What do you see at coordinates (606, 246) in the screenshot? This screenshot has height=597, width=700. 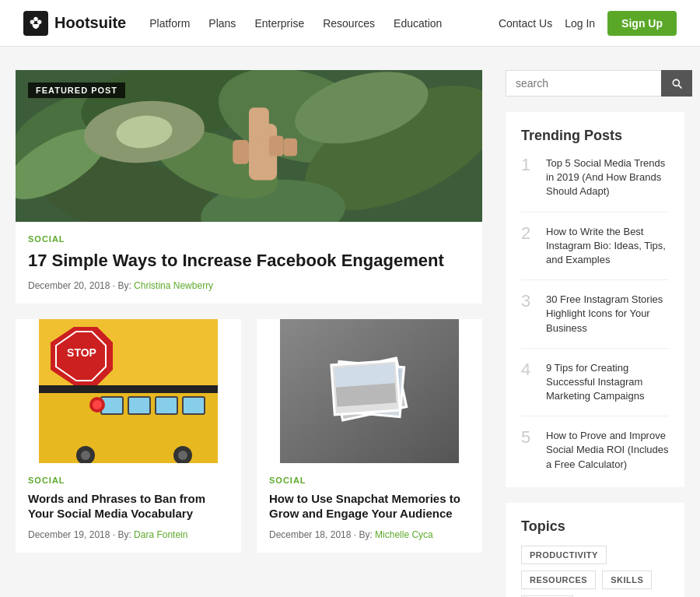 I see `trending-link-2: How to Write the Best Instagram Bio: Ide…` at bounding box center [606, 246].